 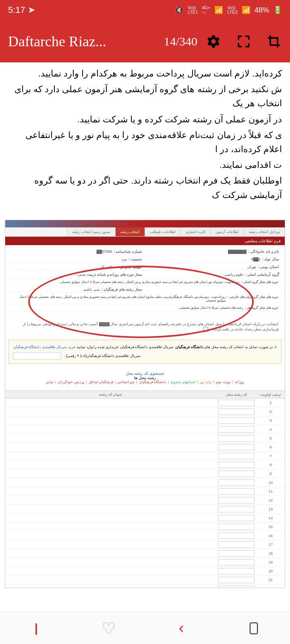 What do you see at coordinates (271, 500) in the screenshot?
I see `choice-priority: 12` at bounding box center [271, 500].